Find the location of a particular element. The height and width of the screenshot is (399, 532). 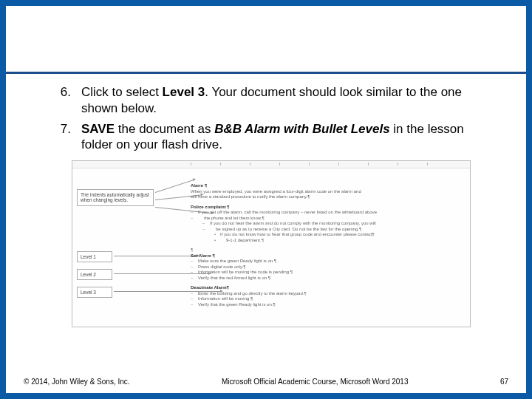

step-6: 6. Click to select Level 3. Your documen… is located at coordinates (271, 100).